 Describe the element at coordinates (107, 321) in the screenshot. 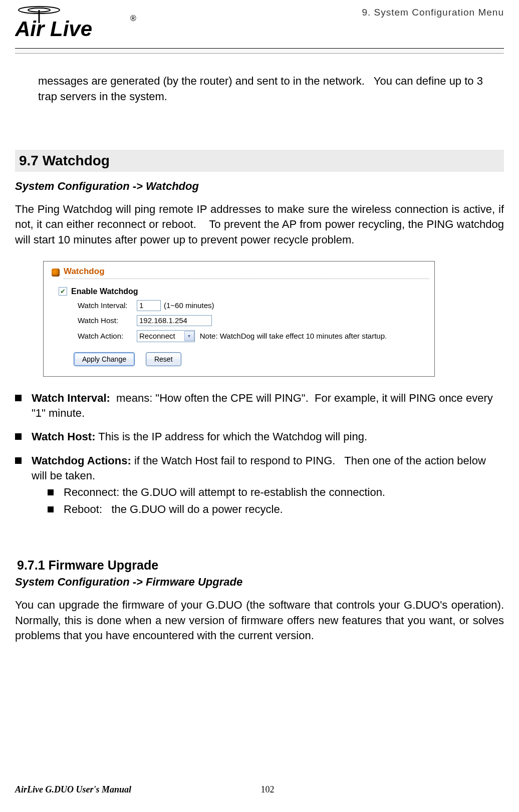

I see `watch-host-label: Watch Host:` at that location.